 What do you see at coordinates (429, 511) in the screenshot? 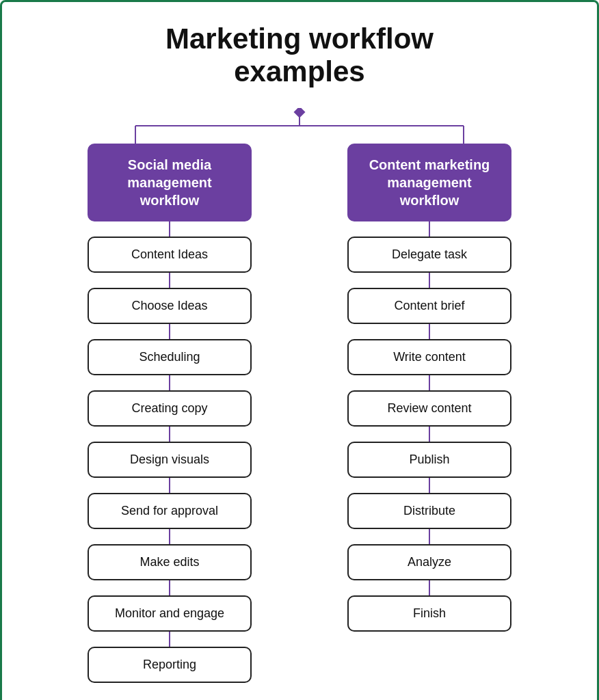
I see `right-step-6: Distribute` at bounding box center [429, 511].